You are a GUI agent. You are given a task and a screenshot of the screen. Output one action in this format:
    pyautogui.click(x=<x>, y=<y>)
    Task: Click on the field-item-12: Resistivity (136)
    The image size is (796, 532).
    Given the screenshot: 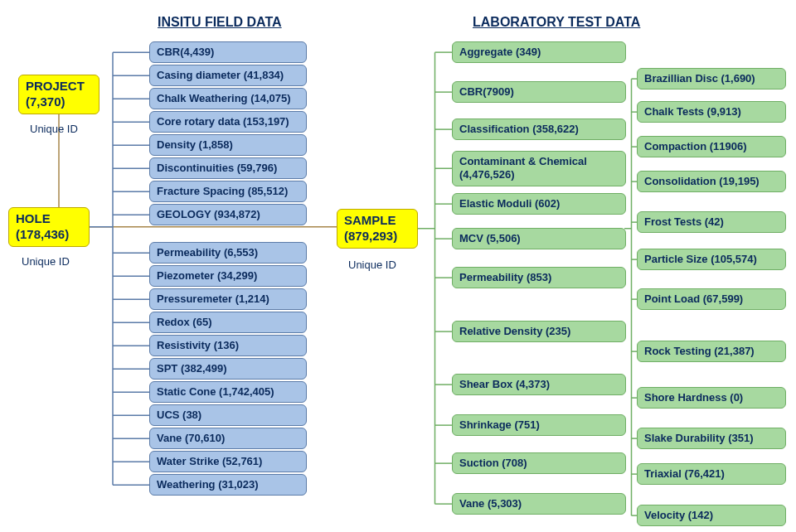 What is the action you would take?
    pyautogui.click(x=228, y=346)
    